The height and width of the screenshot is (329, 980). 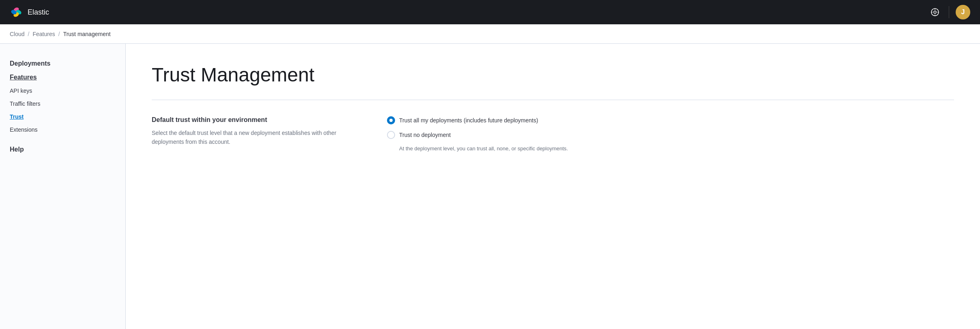 What do you see at coordinates (425, 135) in the screenshot?
I see `trust-option-none-label: Trust no deployment` at bounding box center [425, 135].